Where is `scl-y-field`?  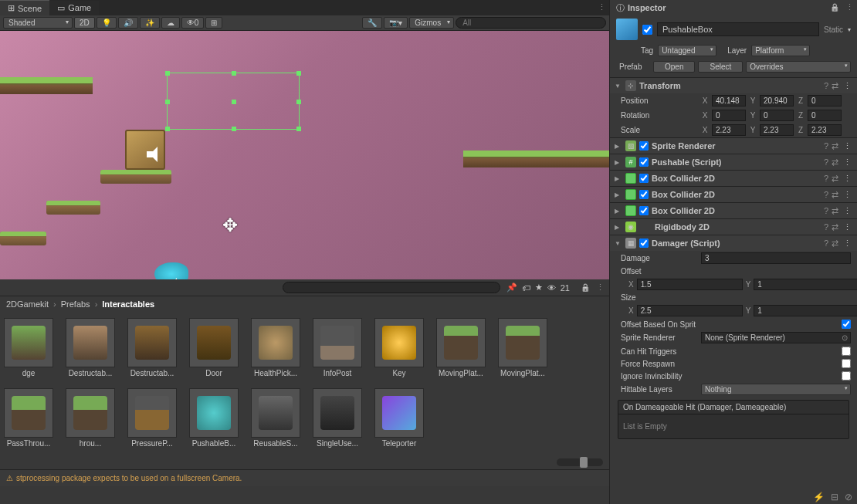 scl-y-field is located at coordinates (777, 130).